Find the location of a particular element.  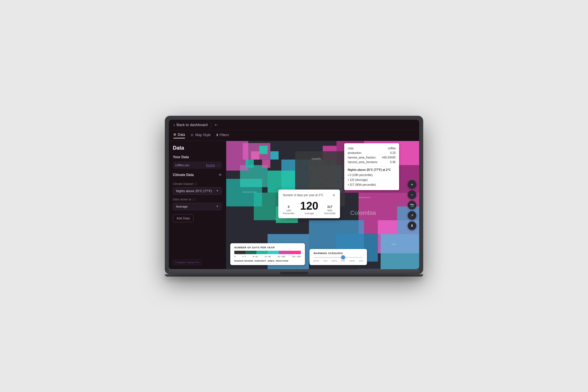

back-label: Back to dashboard is located at coordinates (192, 125).